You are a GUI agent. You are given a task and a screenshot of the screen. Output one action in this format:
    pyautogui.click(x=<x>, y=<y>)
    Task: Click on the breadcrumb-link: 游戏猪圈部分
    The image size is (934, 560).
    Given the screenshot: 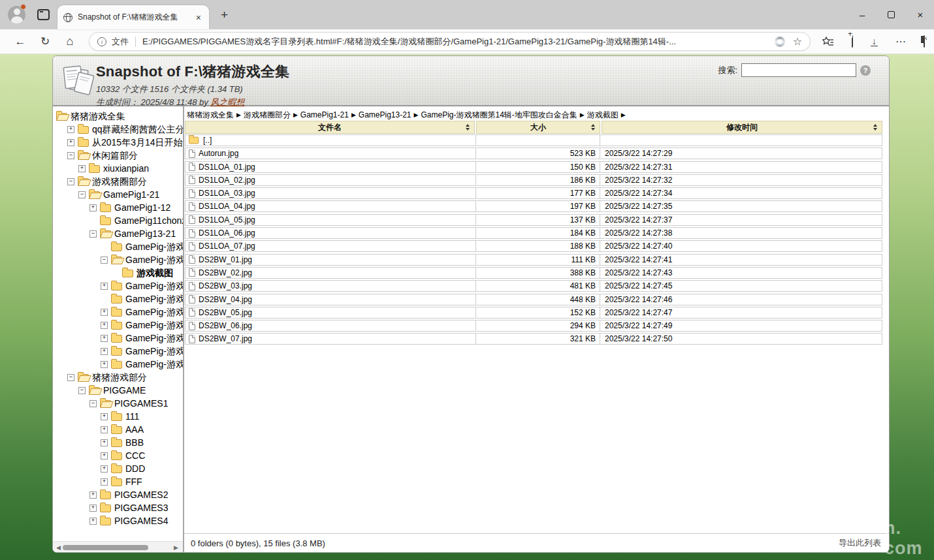 What is the action you would take?
    pyautogui.click(x=267, y=115)
    